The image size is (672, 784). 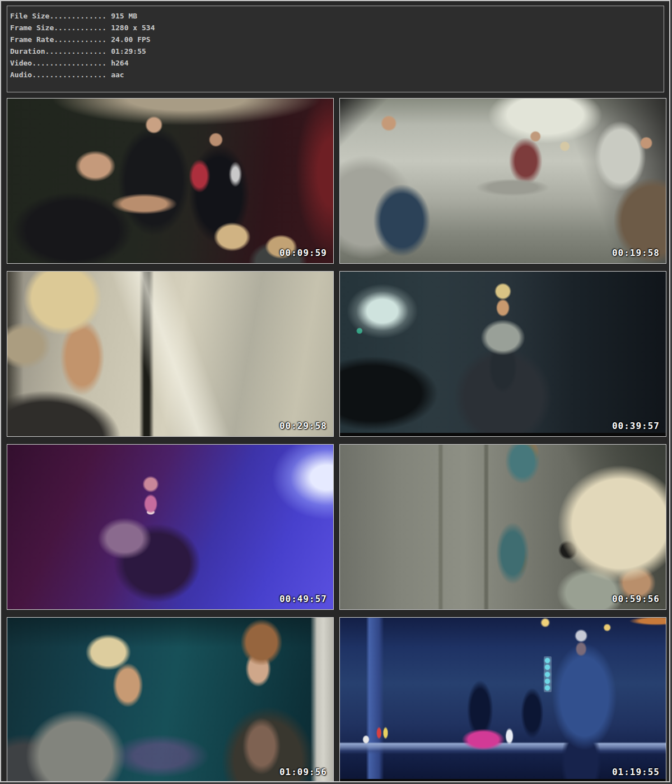 I want to click on movie-still-6: 00:59:56, so click(x=503, y=527).